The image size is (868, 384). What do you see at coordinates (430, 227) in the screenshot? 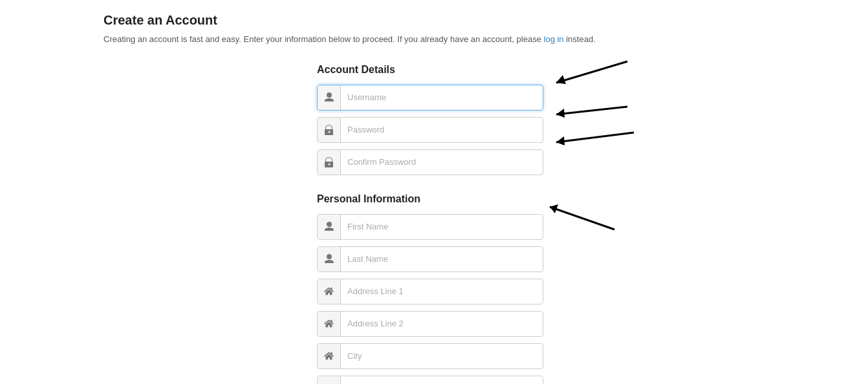
I see `first-name-field-group` at bounding box center [430, 227].